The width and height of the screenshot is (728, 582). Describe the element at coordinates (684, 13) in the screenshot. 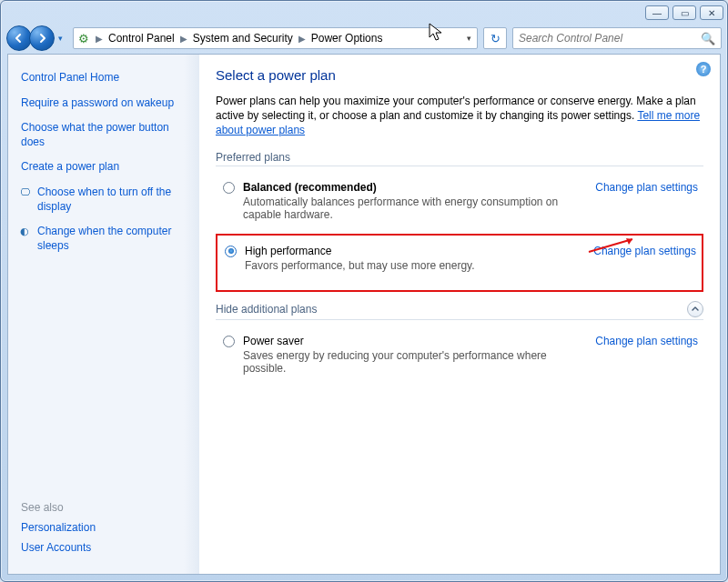

I see `window-buttons: — ▭ ✕` at that location.